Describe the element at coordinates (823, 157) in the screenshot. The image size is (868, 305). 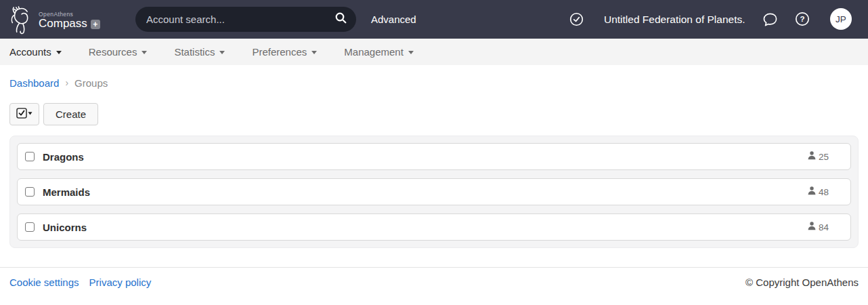
I see `group-member-count: 25` at that location.